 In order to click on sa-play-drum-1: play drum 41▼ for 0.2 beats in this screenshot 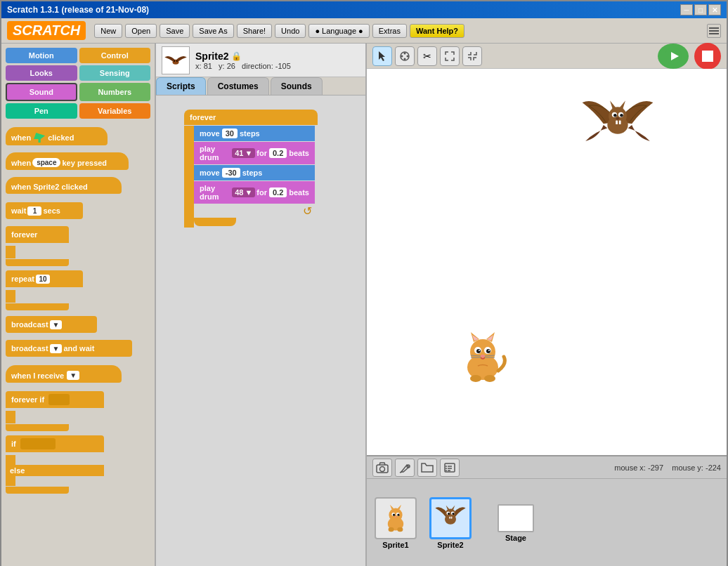, I will do `click(254, 153)`.